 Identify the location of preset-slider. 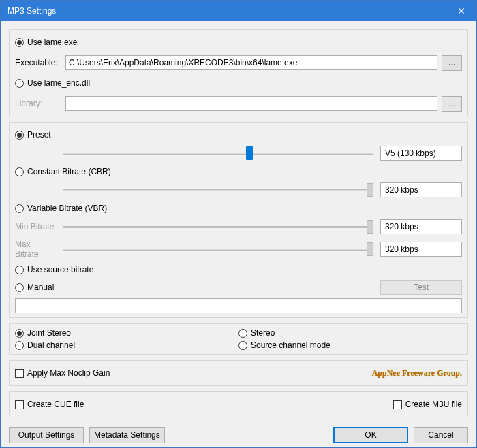
(218, 153).